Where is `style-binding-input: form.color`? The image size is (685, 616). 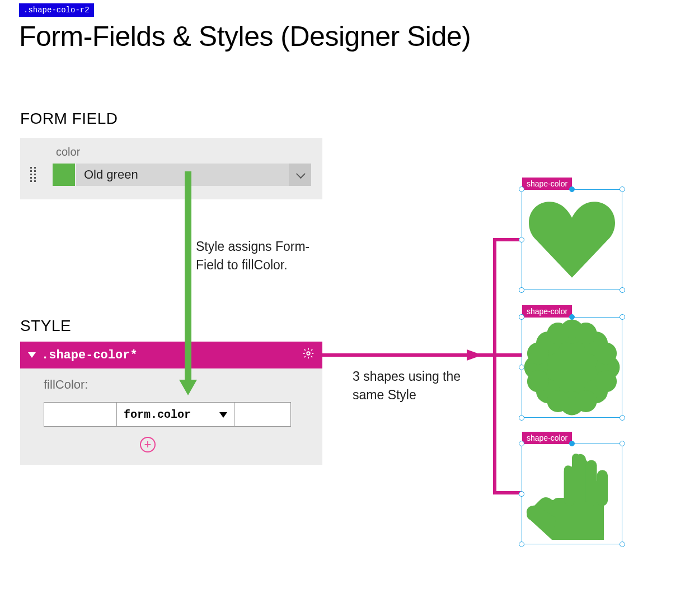 style-binding-input: form.color is located at coordinates (167, 414).